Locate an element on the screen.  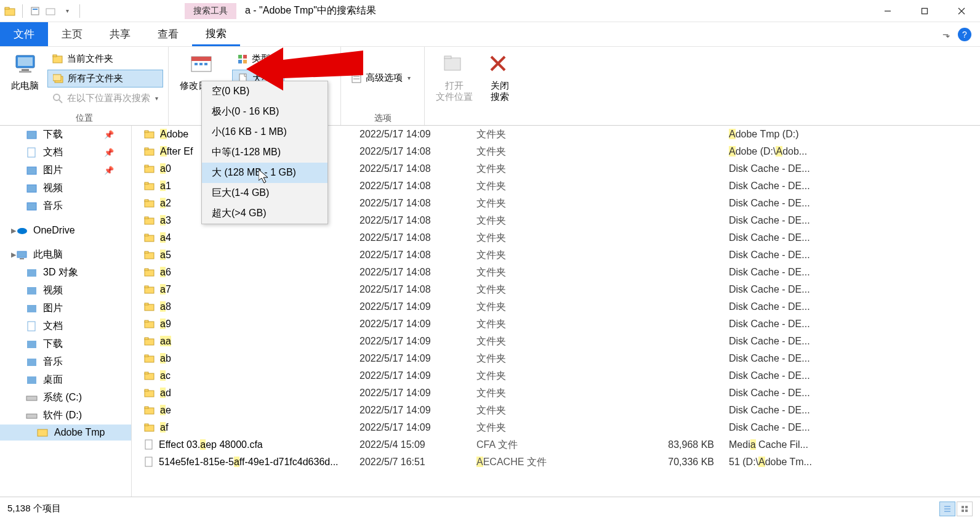
size-medium: 中等(1-128 MB) is located at coordinates (265, 153).